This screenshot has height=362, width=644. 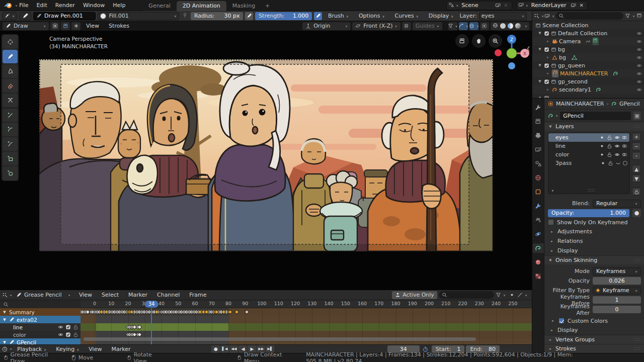 I want to click on outliner-row-scene-collection: Scene Collection, so click(x=588, y=25).